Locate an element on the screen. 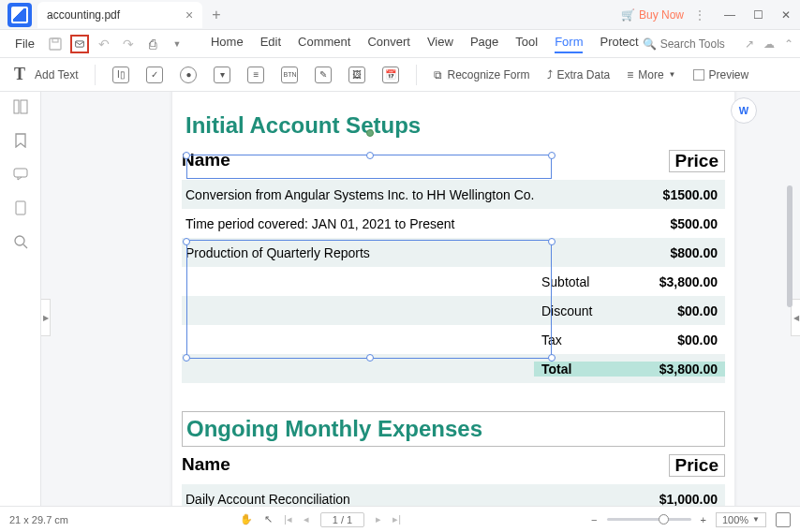 Image resolution: width=800 pixels, height=532 pixels. tab-home: Home is located at coordinates (227, 44).